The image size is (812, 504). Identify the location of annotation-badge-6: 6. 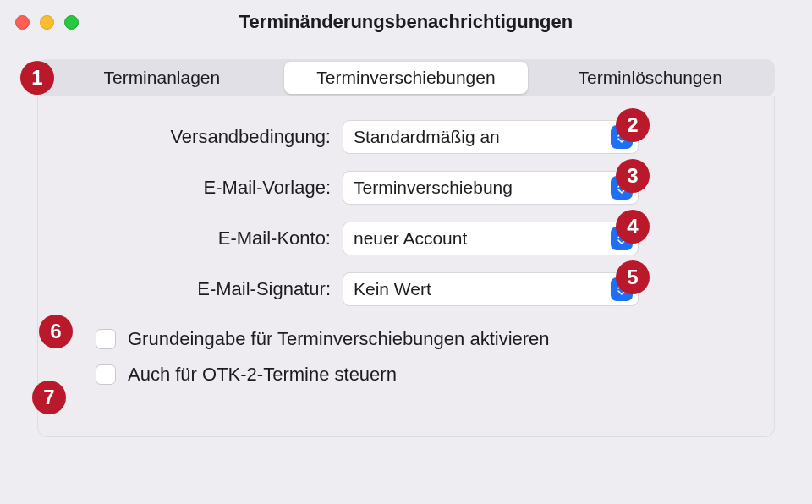
(56, 331).